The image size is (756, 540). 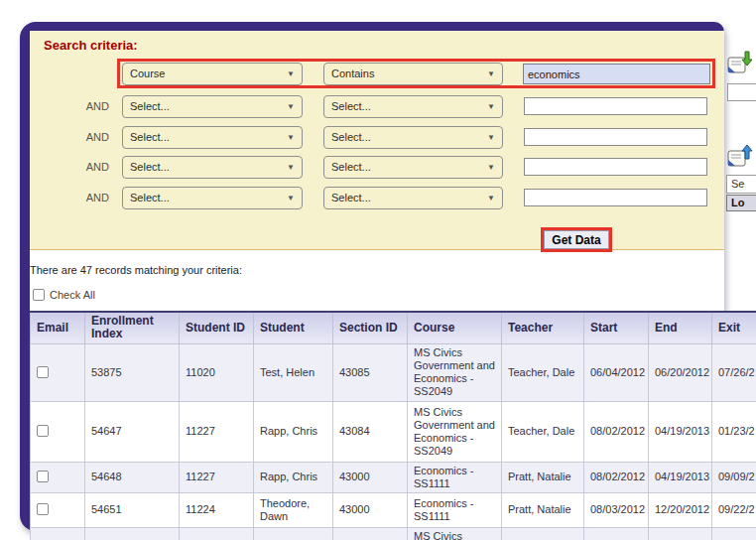 I want to click on end-cell: 04/19/2013, so click(x=681, y=431).